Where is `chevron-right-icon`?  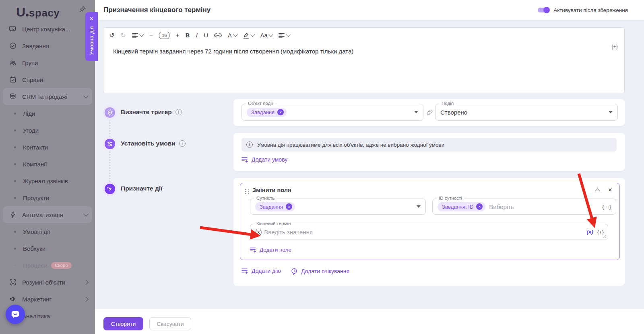 chevron-right-icon is located at coordinates (86, 282).